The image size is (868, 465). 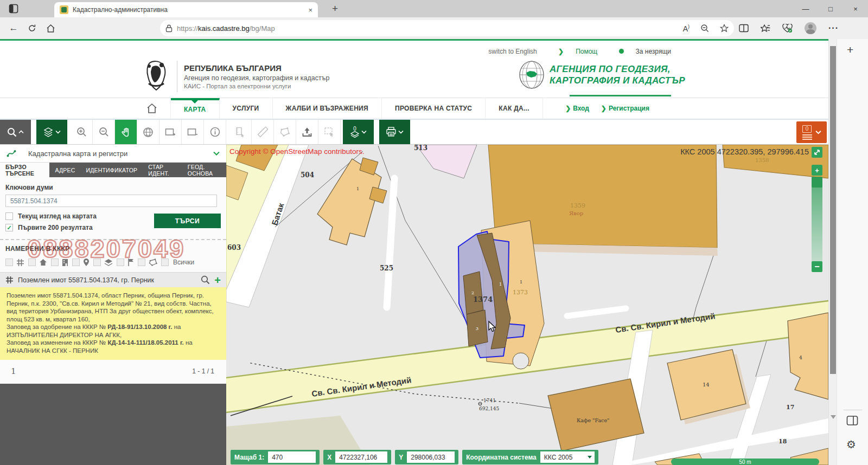 I want to click on zoom-box-in-button, so click(x=170, y=132).